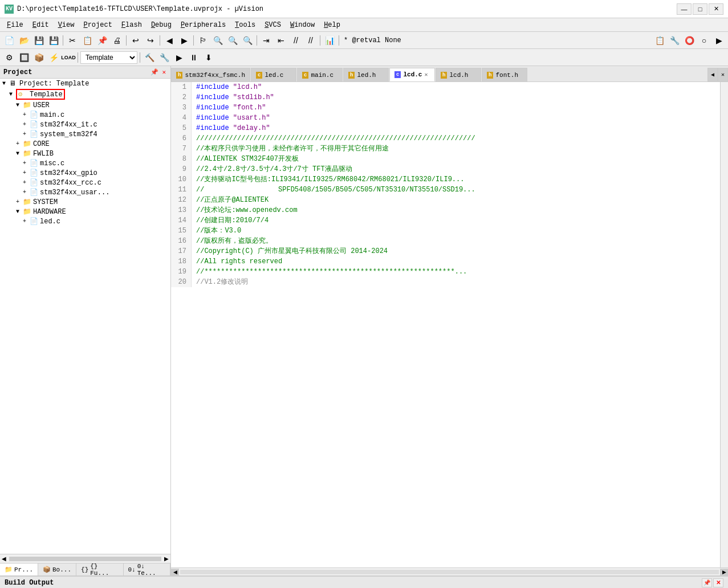 This screenshot has height=588, width=728. I want to click on menu-svcs: SVCS, so click(273, 25).